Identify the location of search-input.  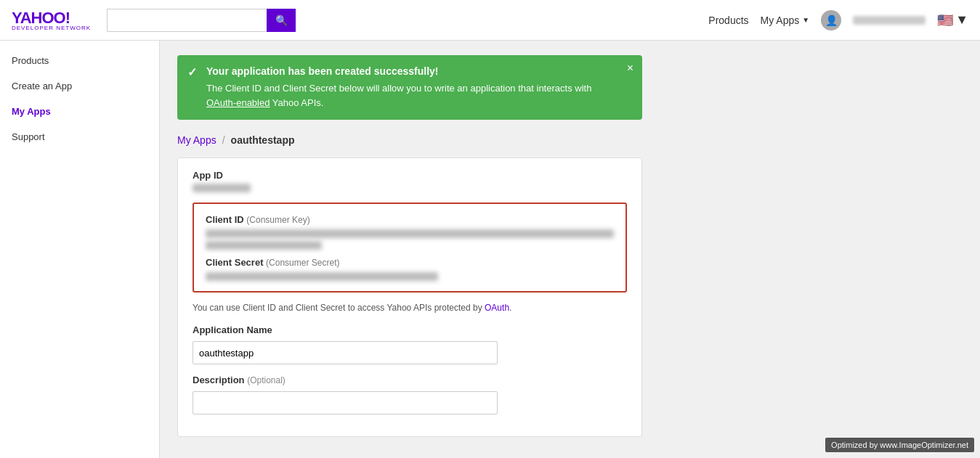
(187, 20).